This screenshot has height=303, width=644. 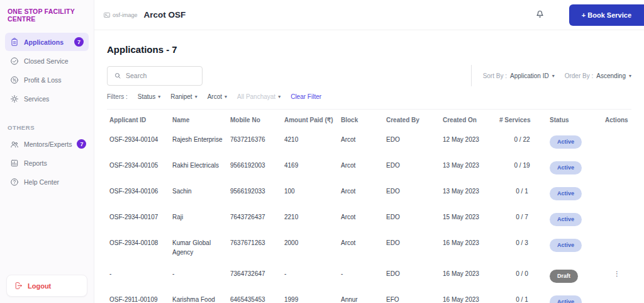 I want to click on cell-created-on: 15 May 2023, so click(x=469, y=219).